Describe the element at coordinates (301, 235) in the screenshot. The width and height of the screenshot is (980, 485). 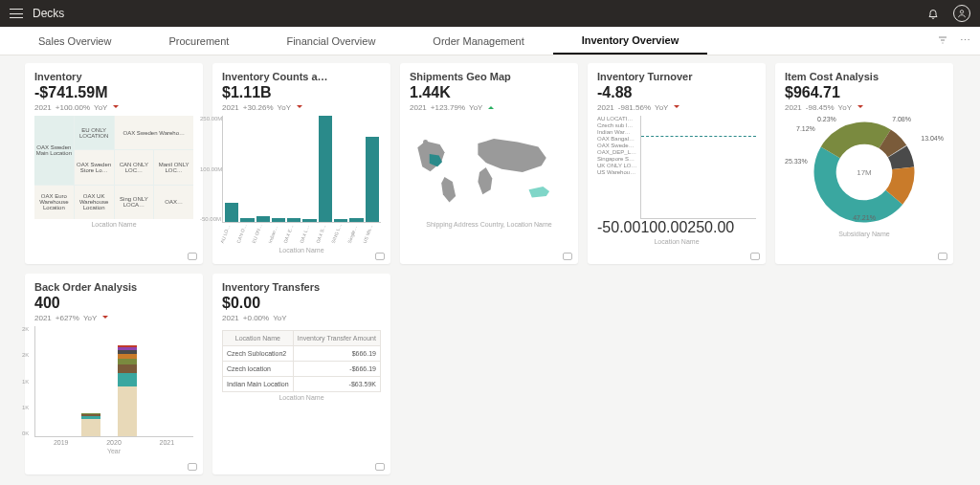
I see `bar-x-labels: AU LO…CAN O…EU ON…Indian…OAX E…OAX L…OAX…` at that location.